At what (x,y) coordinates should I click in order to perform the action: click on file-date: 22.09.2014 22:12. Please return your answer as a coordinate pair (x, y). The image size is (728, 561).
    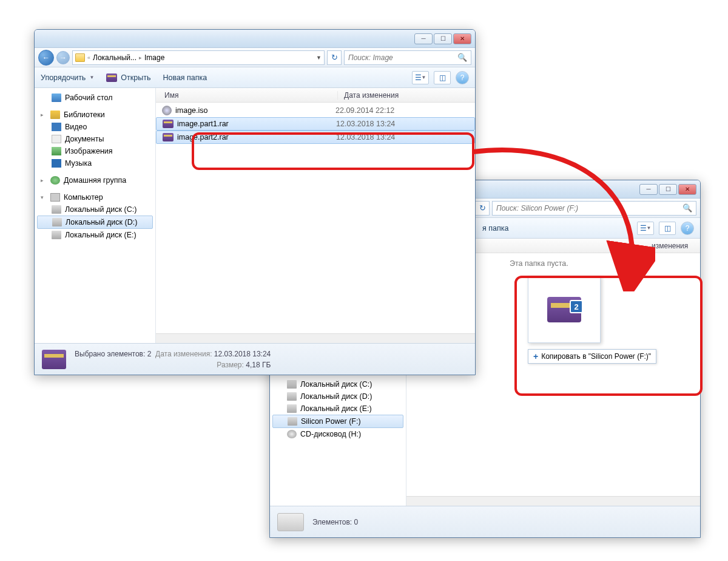
    Looking at the image, I should click on (365, 110).